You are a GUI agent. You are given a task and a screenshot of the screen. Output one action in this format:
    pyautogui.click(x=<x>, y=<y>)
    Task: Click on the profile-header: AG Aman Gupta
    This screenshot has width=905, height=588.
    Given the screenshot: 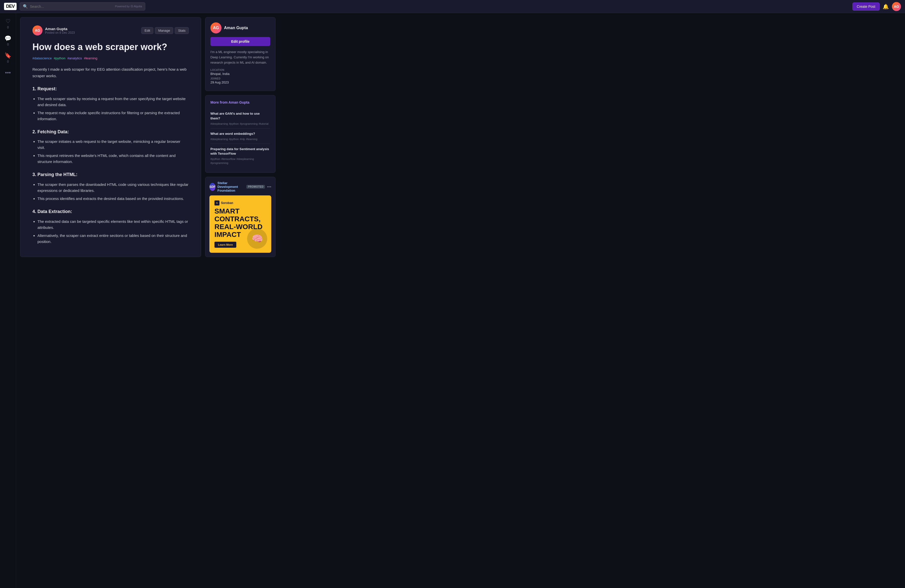 What is the action you would take?
    pyautogui.click(x=240, y=28)
    